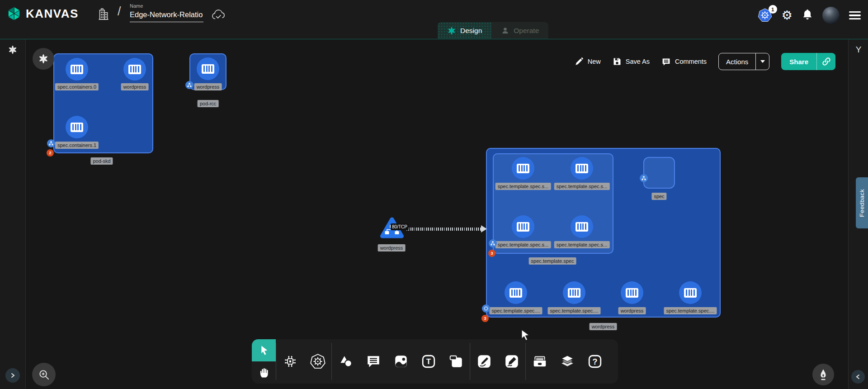 The height and width of the screenshot is (389, 868). Describe the element at coordinates (345, 361) in the screenshot. I see `shapes-tool-button` at that location.